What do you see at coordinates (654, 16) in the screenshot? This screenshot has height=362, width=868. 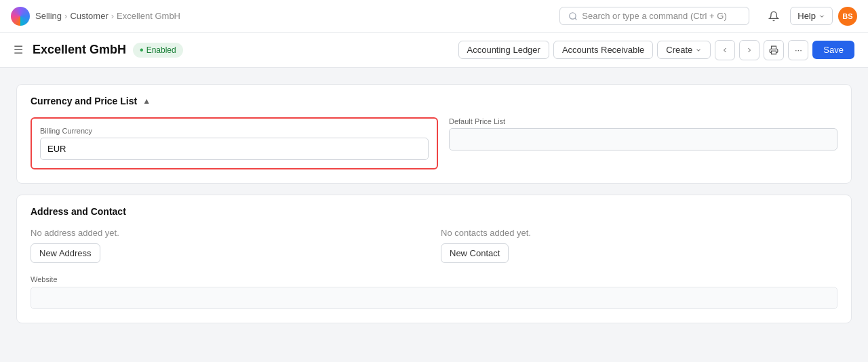 I see `search-bar: Search or type a command (Ctrl + G)` at bounding box center [654, 16].